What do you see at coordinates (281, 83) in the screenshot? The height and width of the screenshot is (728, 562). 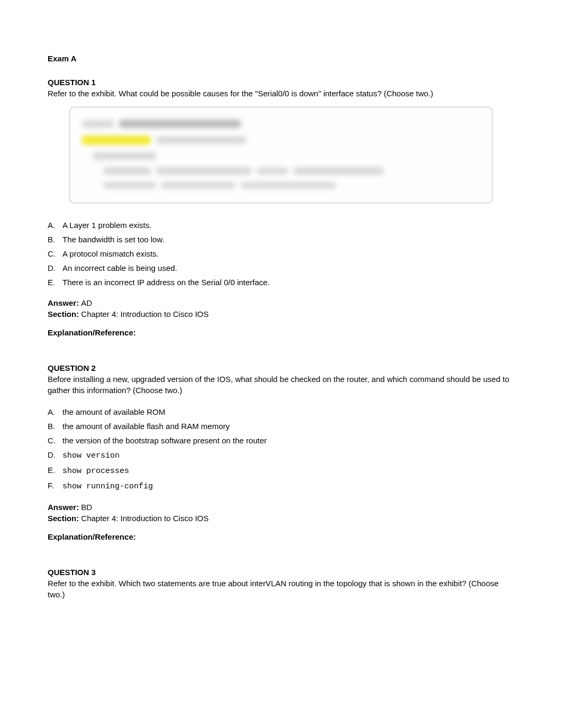 I see `question-1-title: QUESTION 1` at bounding box center [281, 83].